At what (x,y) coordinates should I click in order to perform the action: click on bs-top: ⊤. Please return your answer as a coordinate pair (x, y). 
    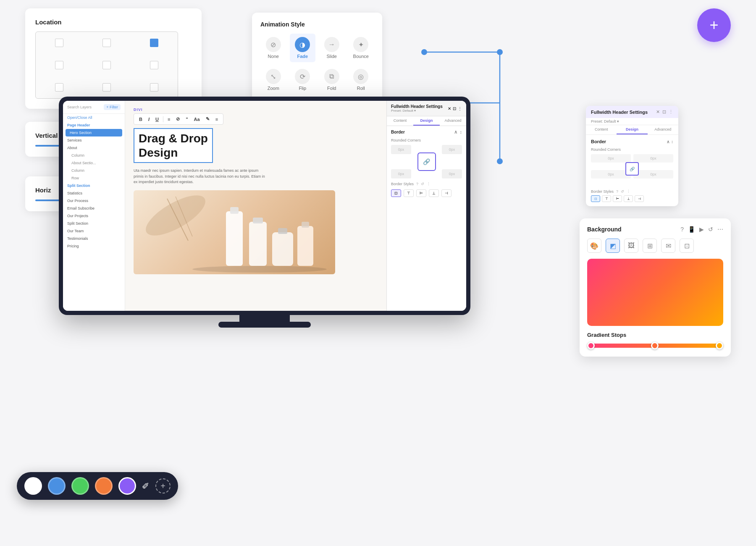
    Looking at the image, I should click on (409, 193).